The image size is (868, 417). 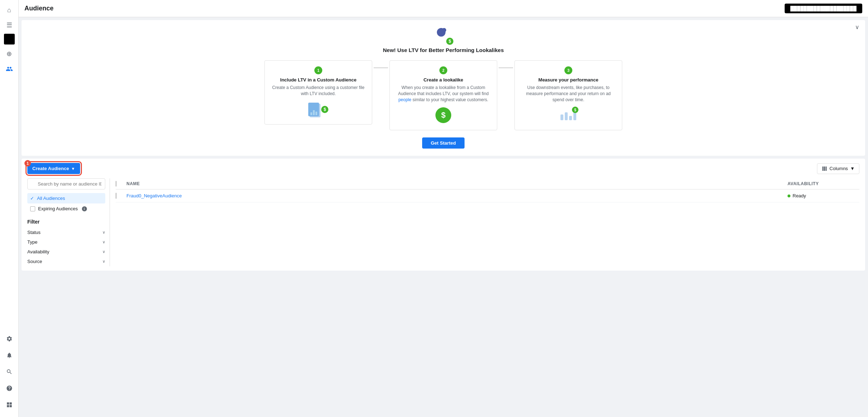 What do you see at coordinates (823, 196) in the screenshot?
I see `row-availability-col: Ready` at bounding box center [823, 196].